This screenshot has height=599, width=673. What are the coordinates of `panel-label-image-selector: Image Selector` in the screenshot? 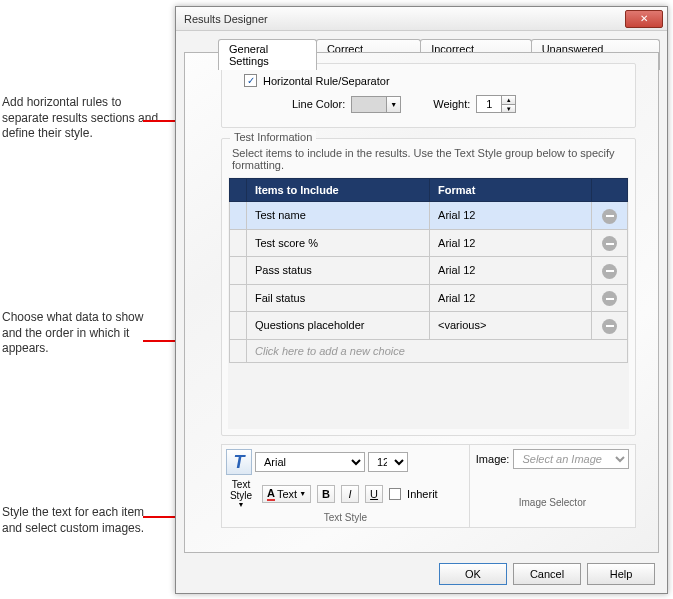 It's located at (552, 488).